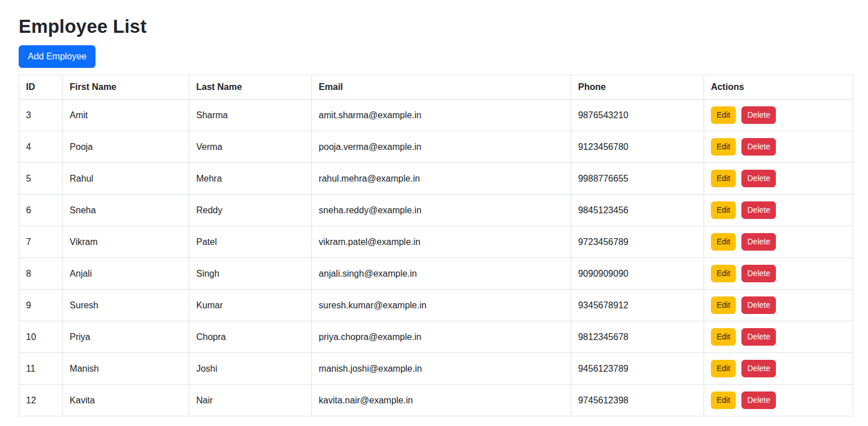  What do you see at coordinates (637, 337) in the screenshot?
I see `cell-phone: 9812345678` at bounding box center [637, 337].